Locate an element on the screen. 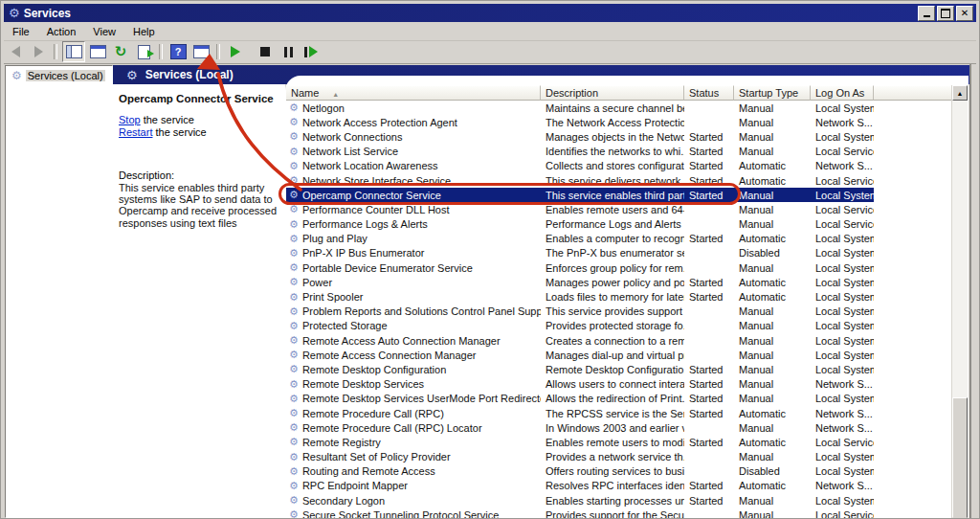 The image size is (980, 519). column-header-name: Name▲ is located at coordinates (413, 93).